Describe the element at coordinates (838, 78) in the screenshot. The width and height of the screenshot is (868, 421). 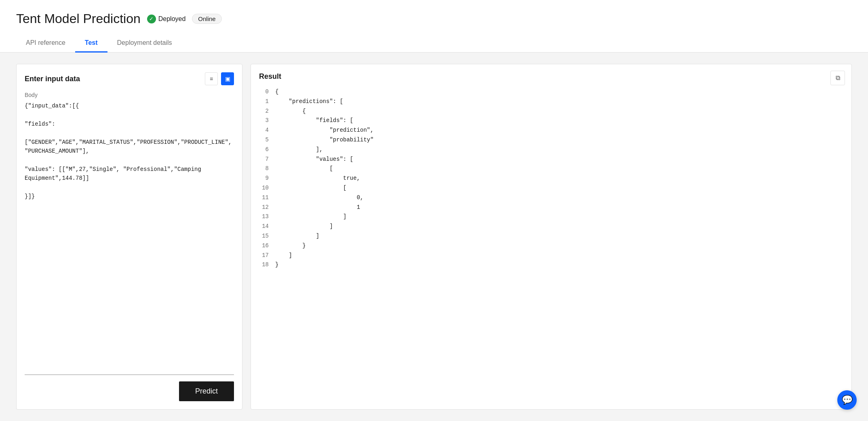
I see `copy-icon: ⧉` at that location.